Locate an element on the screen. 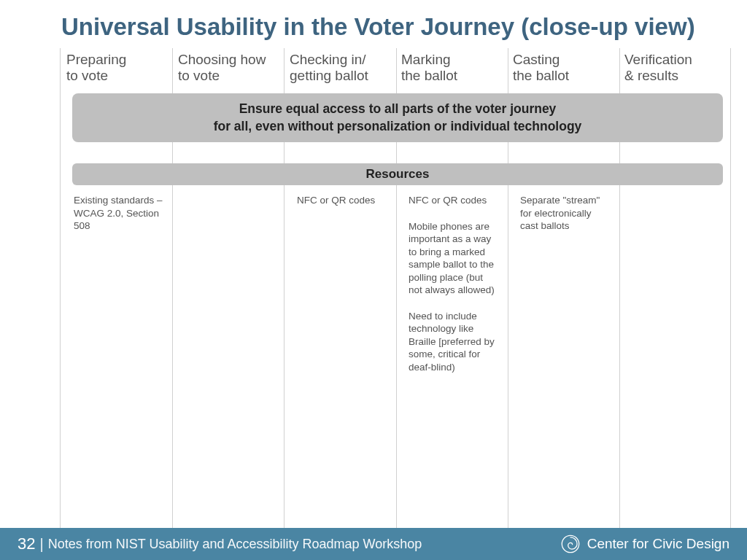 This screenshot has height=560, width=747. footer-bar: 32 | Notes from NIST Usability and Acces… is located at coordinates (374, 544).